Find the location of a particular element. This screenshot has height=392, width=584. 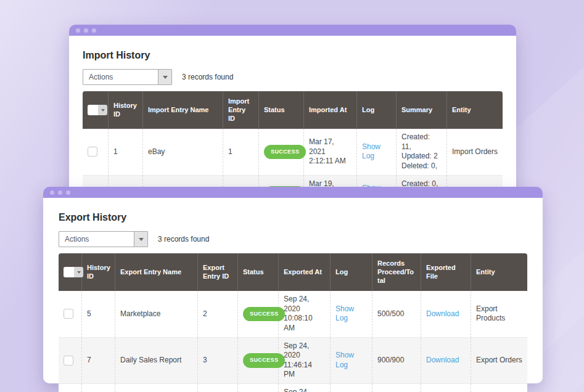

history-id-cell: 7 is located at coordinates (99, 361).